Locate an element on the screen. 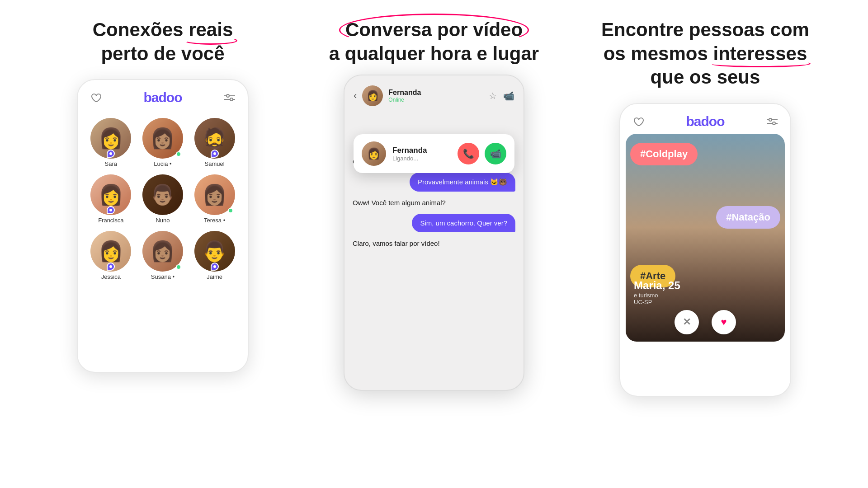 This screenshot has width=868, height=488. heading-interests-line1: Encontre pessoas com is located at coordinates (705, 30).